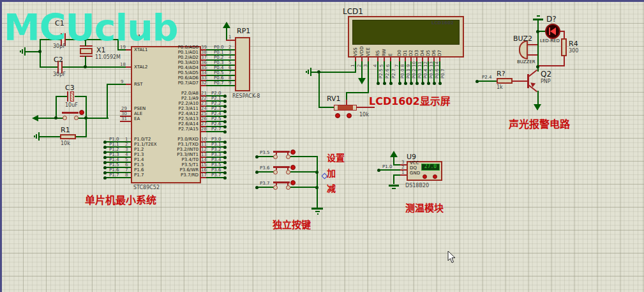 The width and height of the screenshot is (644, 292). I want to click on ds18b20-value: DS18B20, so click(417, 185).